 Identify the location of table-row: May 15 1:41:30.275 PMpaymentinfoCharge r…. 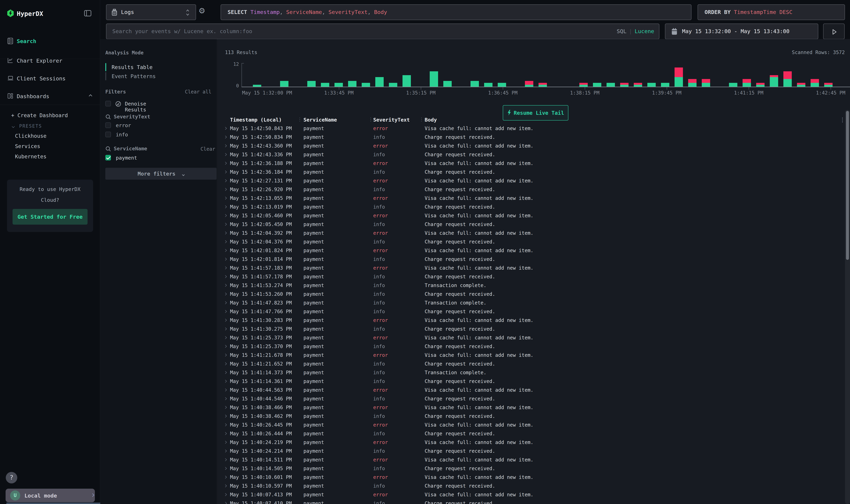
(536, 329).